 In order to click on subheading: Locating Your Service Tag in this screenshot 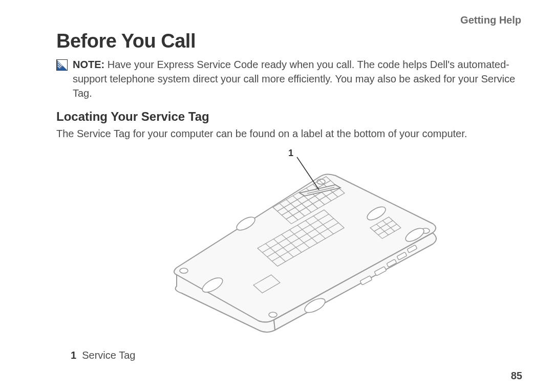, I will do `click(289, 117)`.